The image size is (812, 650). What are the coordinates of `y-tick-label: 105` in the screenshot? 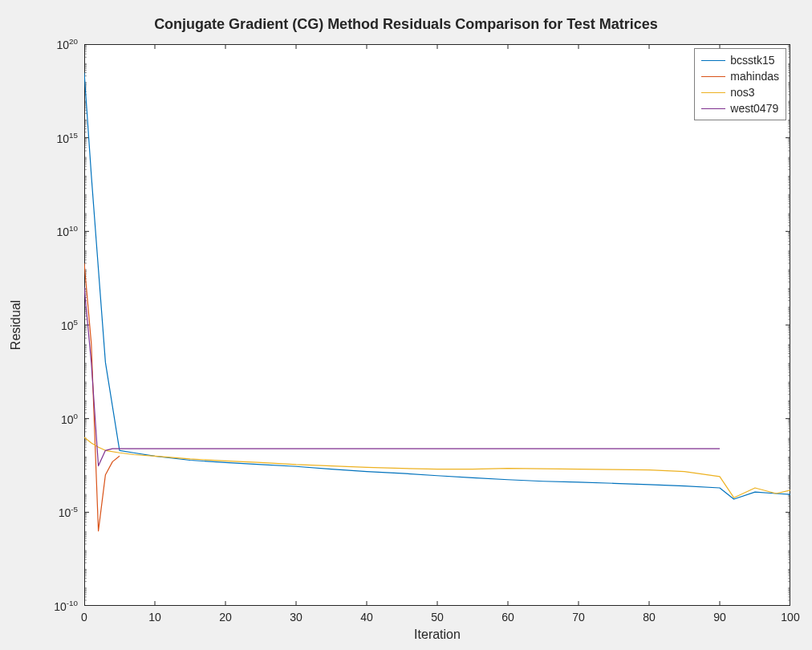 It's located at (46, 325).